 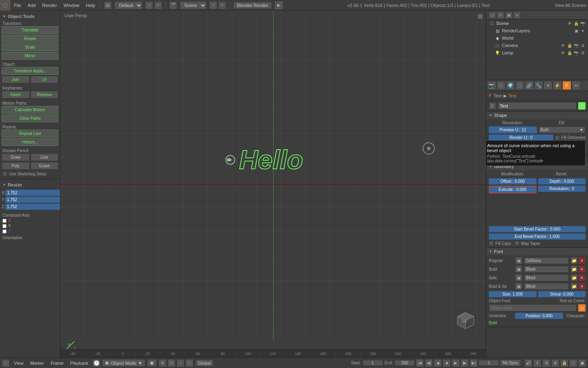 I want to click on info-icon: ℹ, so click(x=537, y=363).